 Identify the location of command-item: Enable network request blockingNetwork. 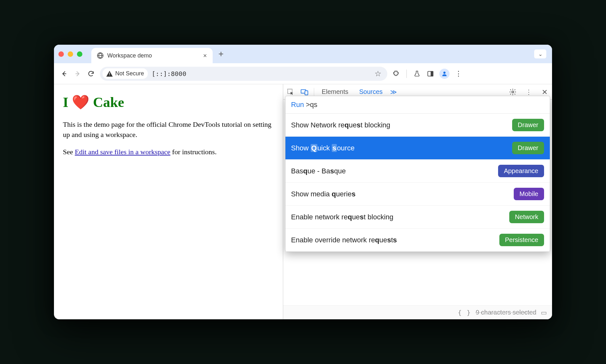
(418, 217).